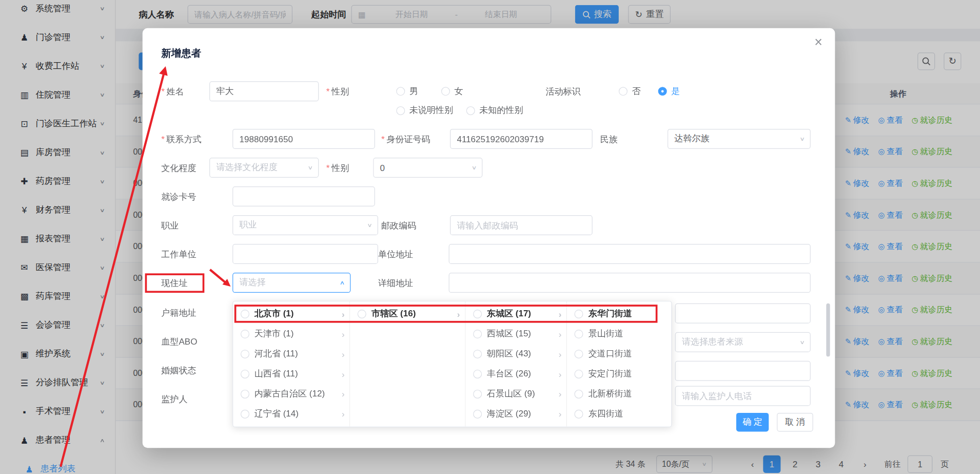 The width and height of the screenshot is (980, 474). Describe the element at coordinates (175, 91) in the screenshot. I see `label-text: 姓名` at that location.